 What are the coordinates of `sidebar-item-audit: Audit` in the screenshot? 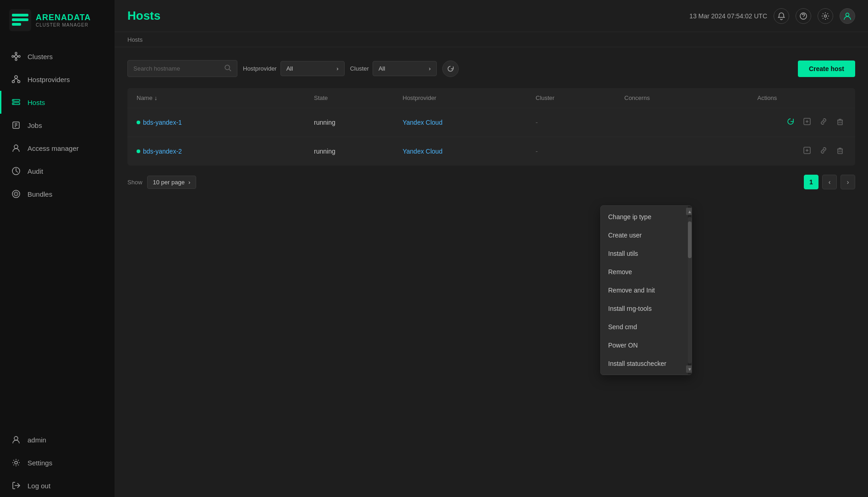 It's located at (57, 171).